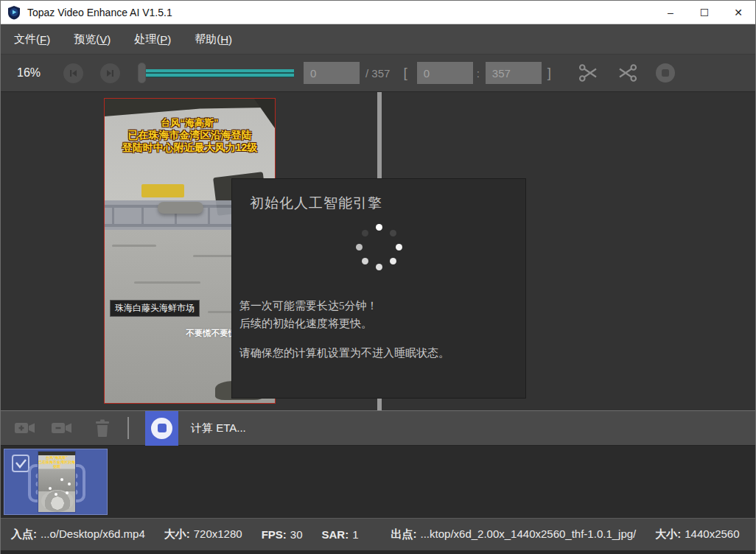 The image size is (756, 554). Describe the element at coordinates (514, 73) in the screenshot. I see `trim-end-input` at that location.